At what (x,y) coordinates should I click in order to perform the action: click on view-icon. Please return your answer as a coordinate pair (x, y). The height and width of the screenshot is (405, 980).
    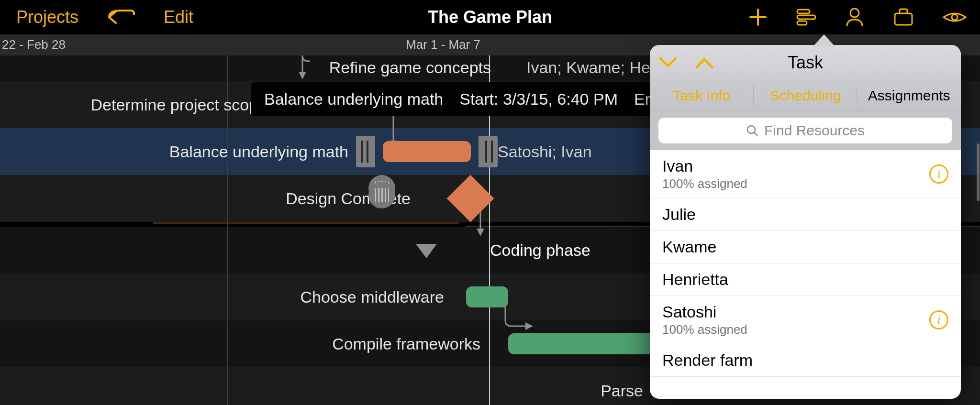
    Looking at the image, I should click on (955, 17).